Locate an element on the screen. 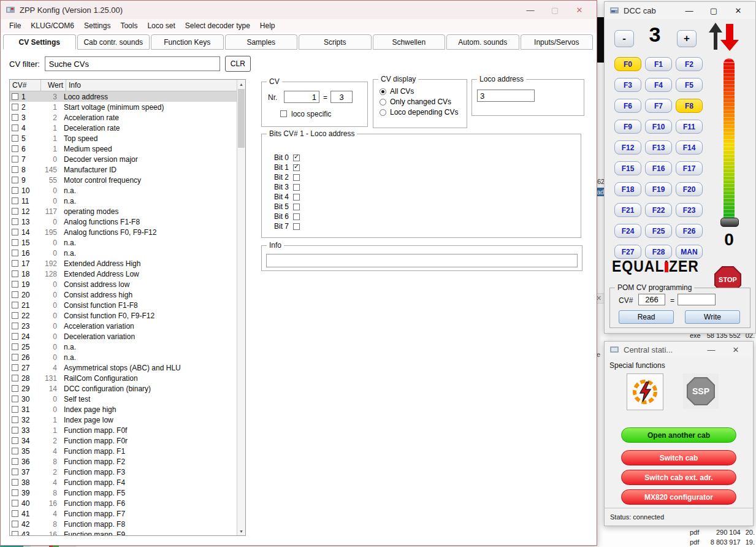 Image resolution: width=756 pixels, height=547 pixels. cv-row-37: 372Function mapp. F3 is located at coordinates (124, 472).